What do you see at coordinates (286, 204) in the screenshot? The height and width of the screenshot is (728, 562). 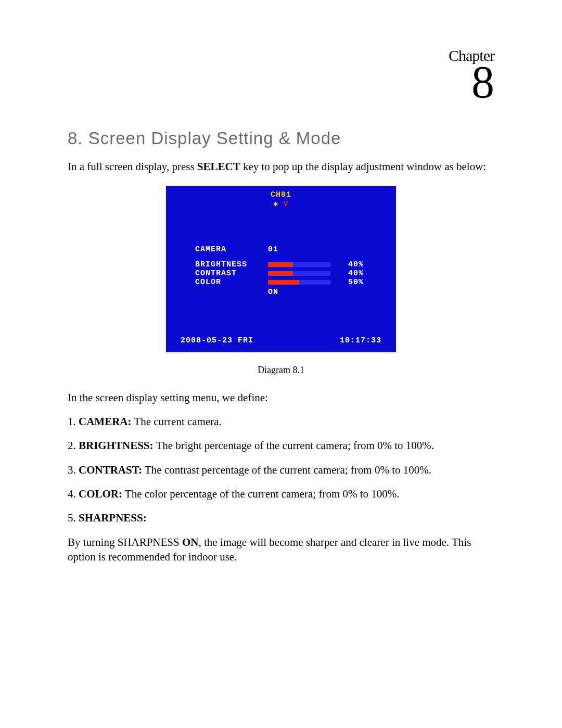 I see `v-icon: V` at bounding box center [286, 204].